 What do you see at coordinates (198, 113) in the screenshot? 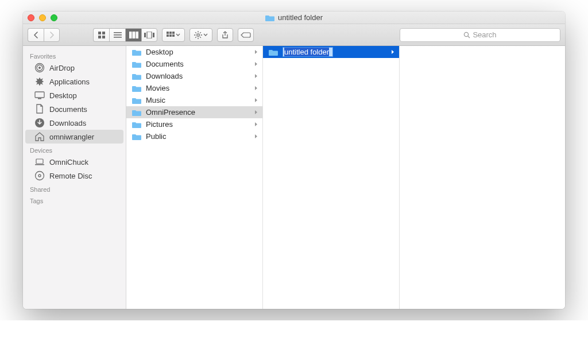
I see `folder-label: OmniPresence` at bounding box center [198, 113].